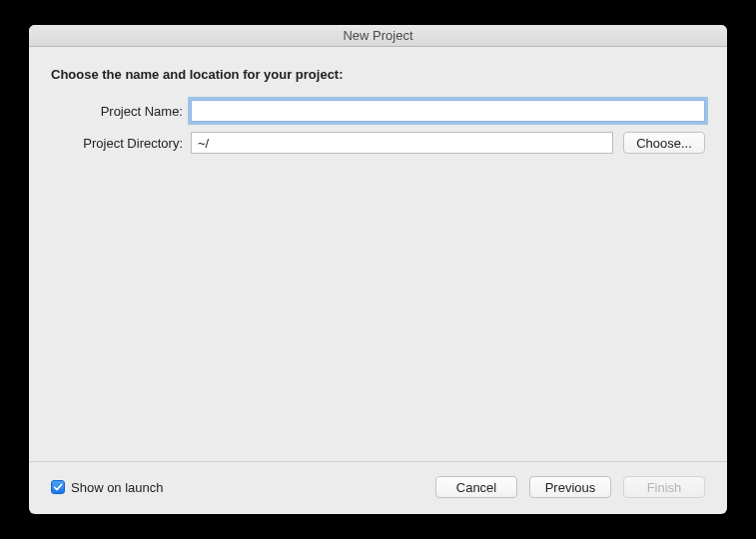  What do you see at coordinates (378, 36) in the screenshot?
I see `titlebar: New Project` at bounding box center [378, 36].